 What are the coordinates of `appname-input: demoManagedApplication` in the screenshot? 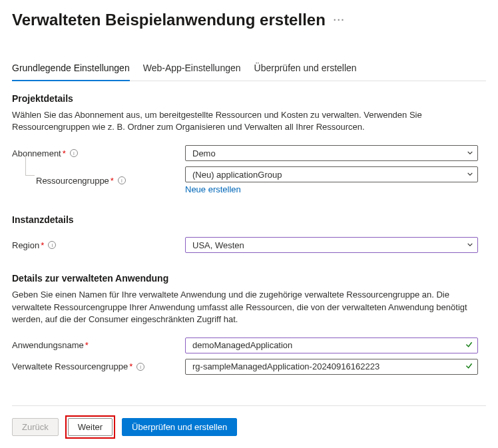 It's located at (332, 345).